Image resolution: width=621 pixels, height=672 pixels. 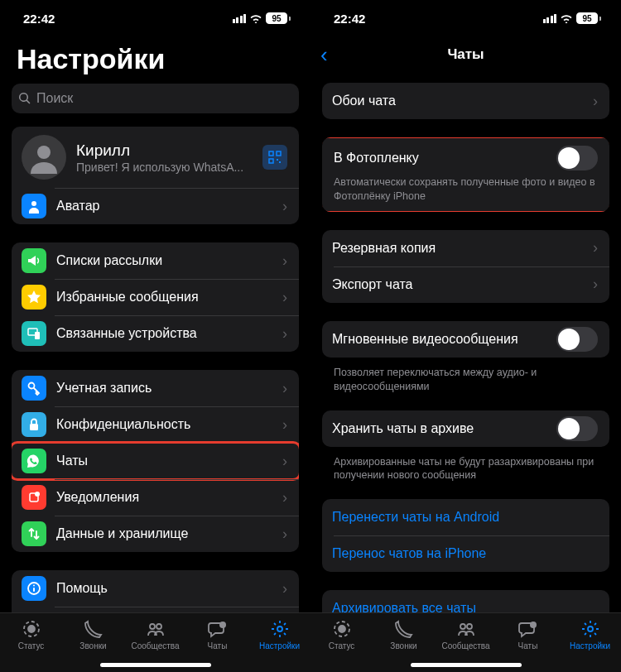 What do you see at coordinates (156, 297) in the screenshot?
I see `settings-row-star: Избранные сообщения›` at bounding box center [156, 297].